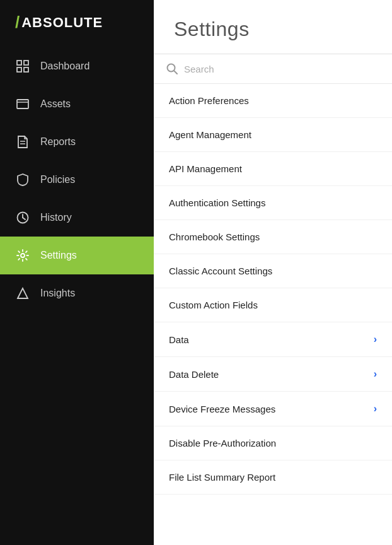 The height and width of the screenshot is (545, 392). What do you see at coordinates (77, 66) in the screenshot?
I see `sidebar-item-dashboard: Dashboard` at bounding box center [77, 66].